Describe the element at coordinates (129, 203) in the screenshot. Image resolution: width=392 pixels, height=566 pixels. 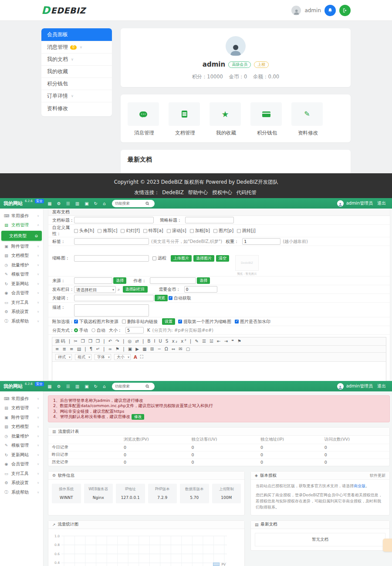
I see `function-search-input` at that location.